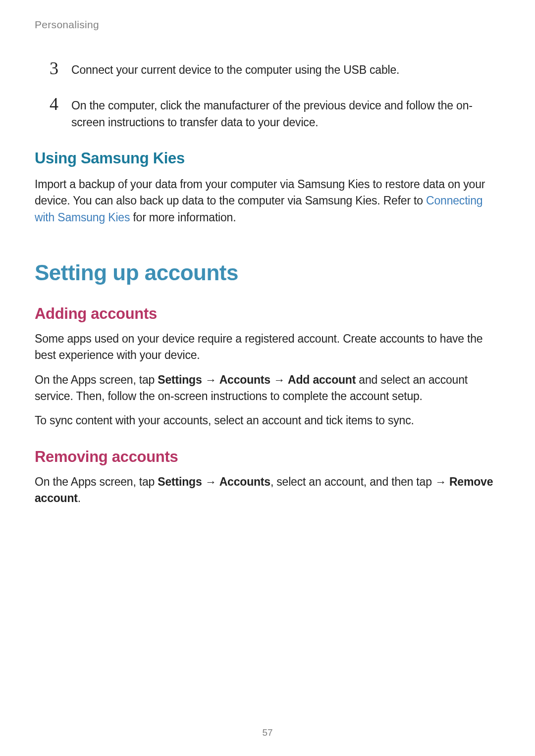  What do you see at coordinates (96, 482) in the screenshot?
I see `removing-text1: On the Apps screen, tap` at bounding box center [96, 482].